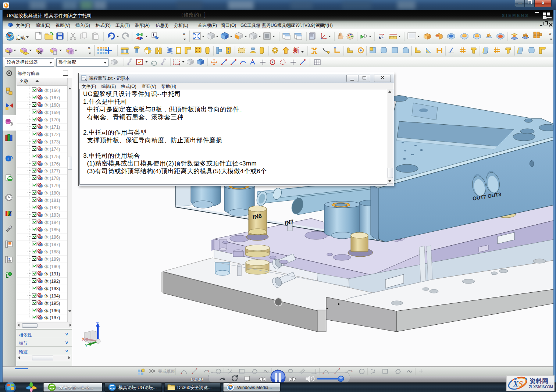  What do you see at coordinates (138, 388) in the screenshot?
I see `svg-text: 模具论坛-UG论坛...` at bounding box center [138, 388].